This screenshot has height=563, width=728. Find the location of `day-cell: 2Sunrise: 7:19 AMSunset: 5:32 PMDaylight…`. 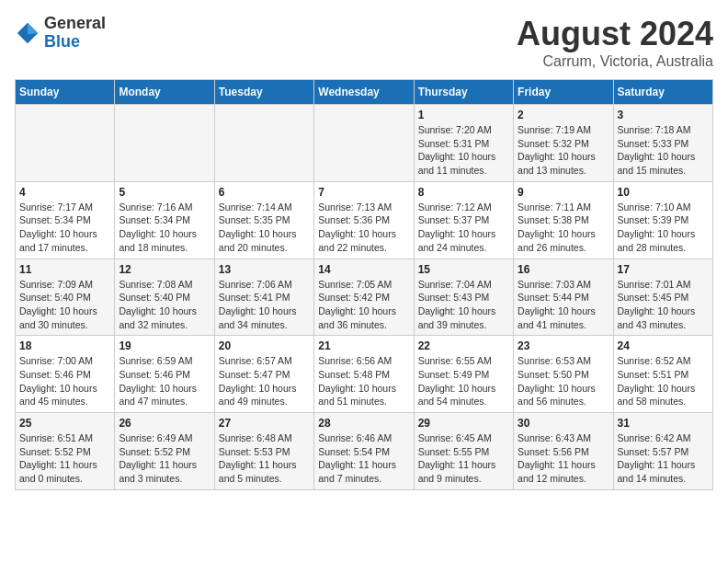

day-cell: 2Sunrise: 7:19 AMSunset: 5:32 PMDaylight… is located at coordinates (563, 144).